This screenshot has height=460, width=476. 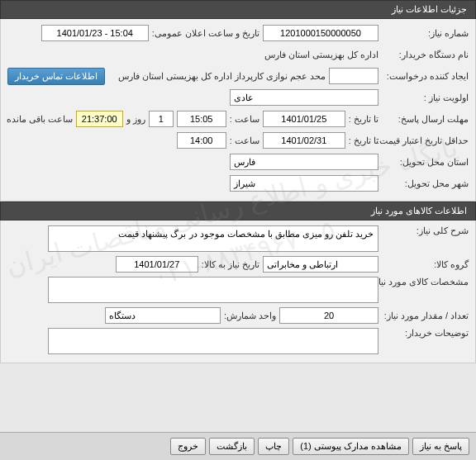 What do you see at coordinates (161, 119) in the screenshot?
I see `days-input` at bounding box center [161, 119].